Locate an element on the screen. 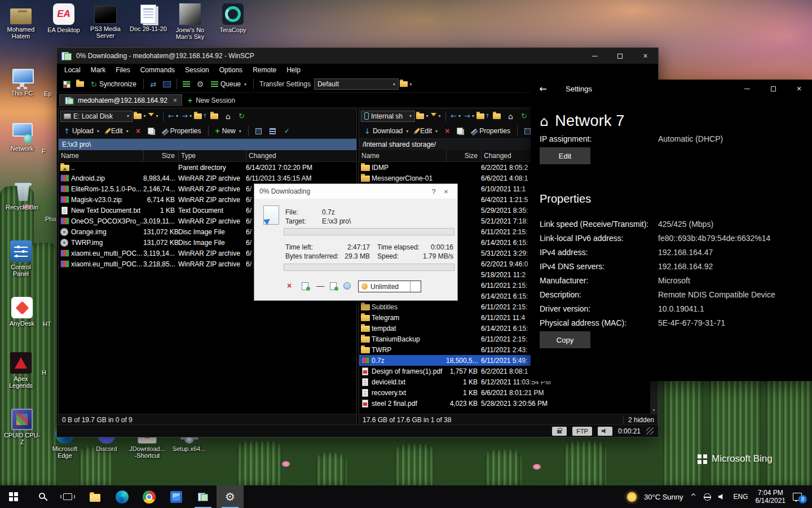 Image resolution: width=812 pixels, height=508 pixels. speed-limit-dropdown is located at coordinates (414, 287).